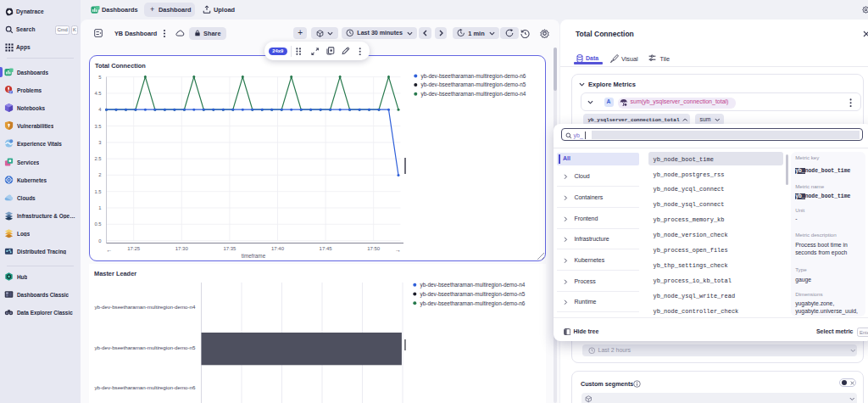  I want to click on svg-text: 0.5, so click(97, 224).